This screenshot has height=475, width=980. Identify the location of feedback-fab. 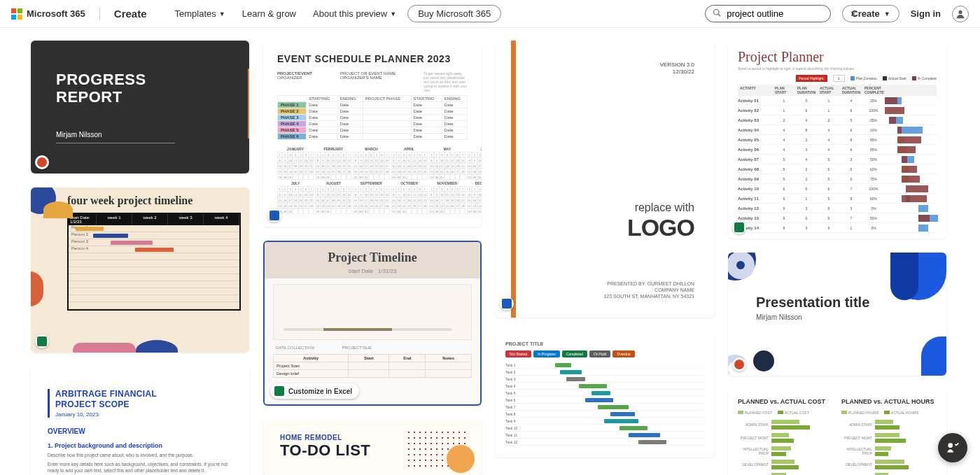
(953, 448).